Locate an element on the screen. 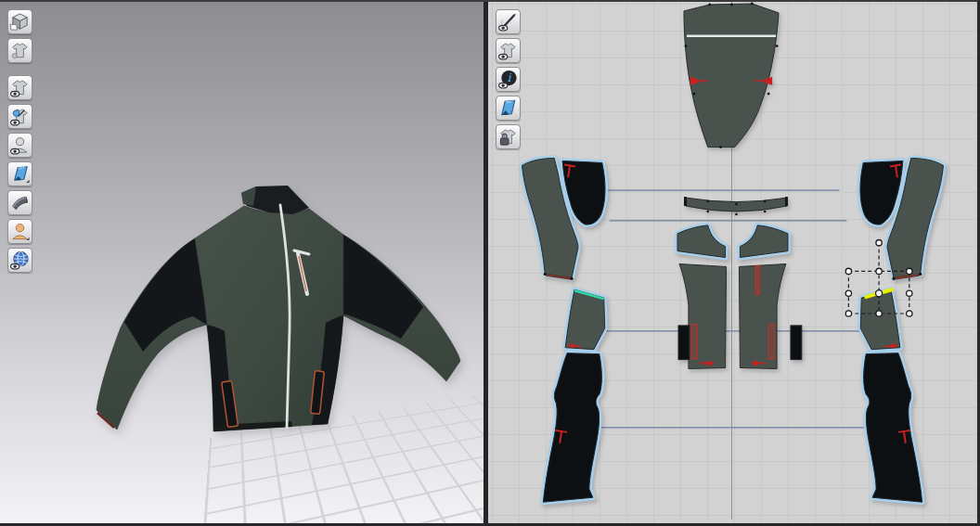 The width and height of the screenshot is (980, 526). pattern-piece-left-pocket-facing is located at coordinates (684, 343).